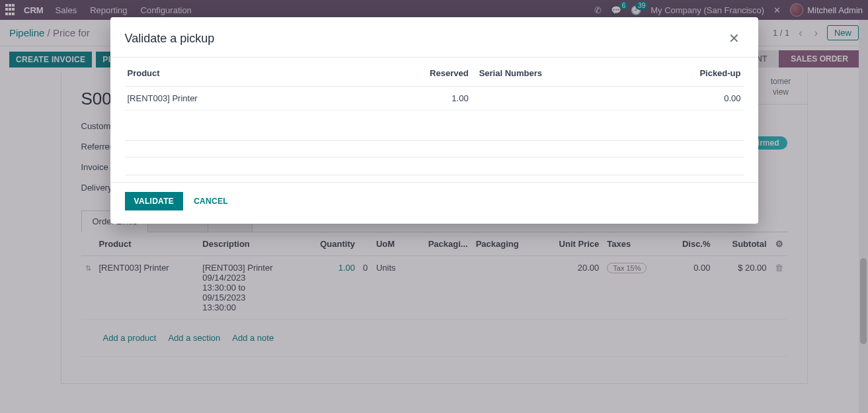  What do you see at coordinates (734, 38) in the screenshot?
I see `close-icon: ✕` at bounding box center [734, 38].